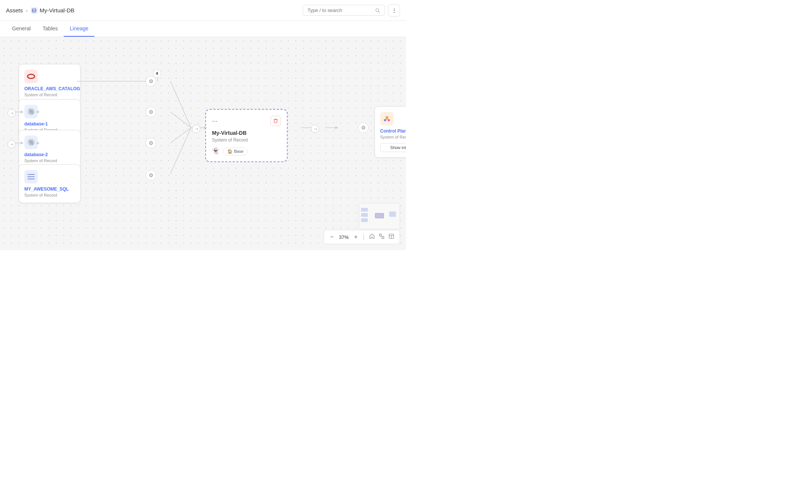  I want to click on db2-node-name: database-2, so click(49, 155).